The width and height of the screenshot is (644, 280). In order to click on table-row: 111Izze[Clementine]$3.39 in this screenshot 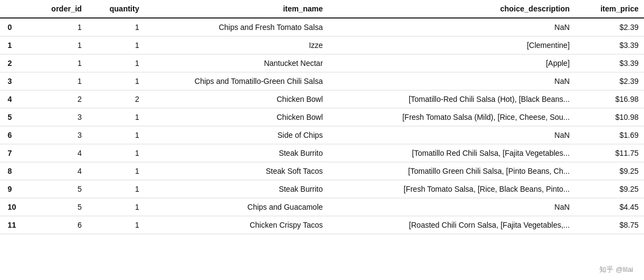, I will do `click(322, 46)`.